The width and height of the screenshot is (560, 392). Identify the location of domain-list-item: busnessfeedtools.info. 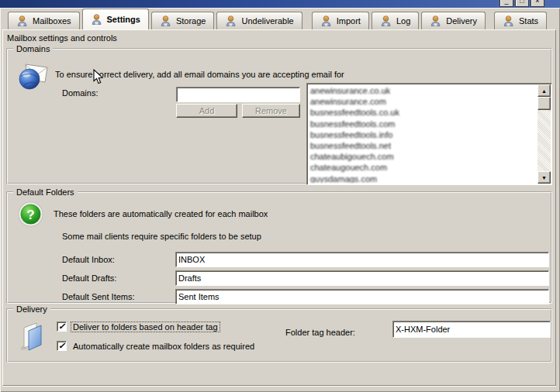
(423, 135).